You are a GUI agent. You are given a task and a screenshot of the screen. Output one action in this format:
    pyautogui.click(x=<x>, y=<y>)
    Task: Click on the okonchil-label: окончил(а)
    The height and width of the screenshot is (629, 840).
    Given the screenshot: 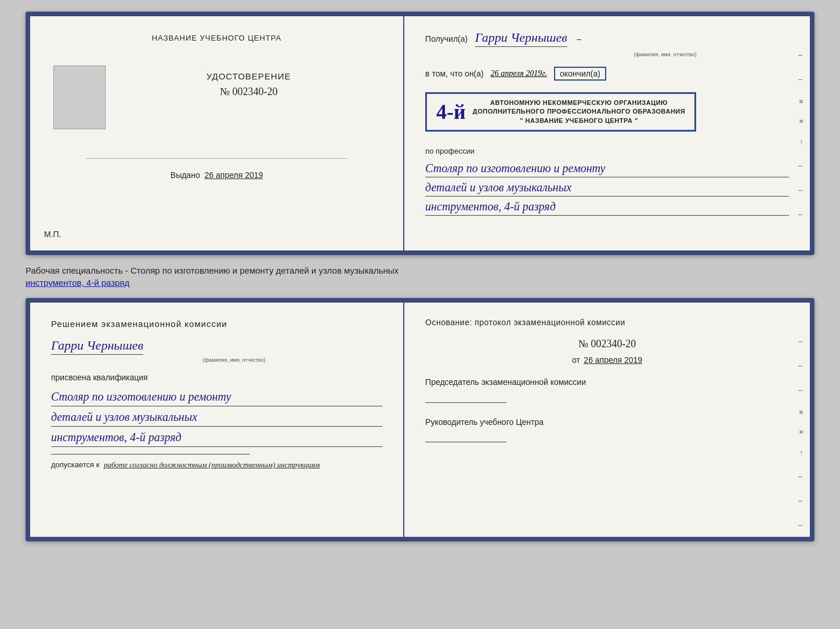 What is the action you would take?
    pyautogui.click(x=580, y=74)
    